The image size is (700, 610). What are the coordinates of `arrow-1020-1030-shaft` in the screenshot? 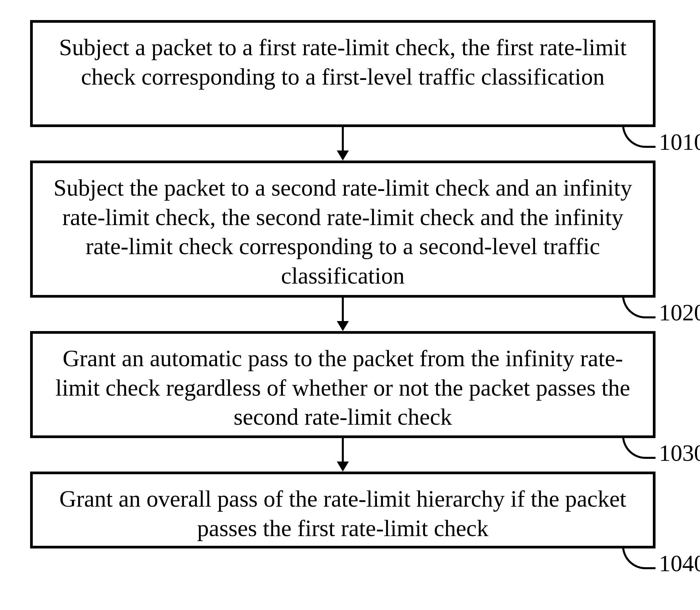 It's located at (343, 309).